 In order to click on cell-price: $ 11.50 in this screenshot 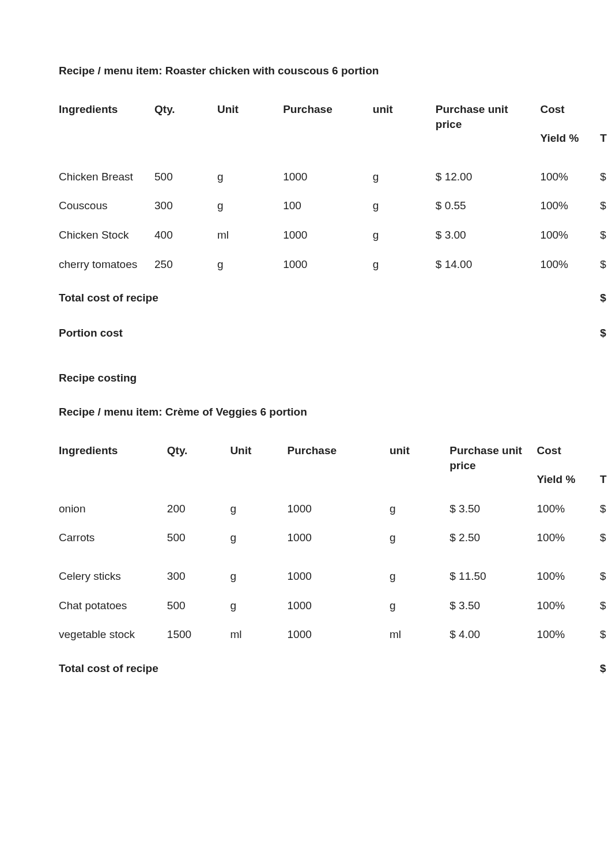, I will do `click(493, 576)`.